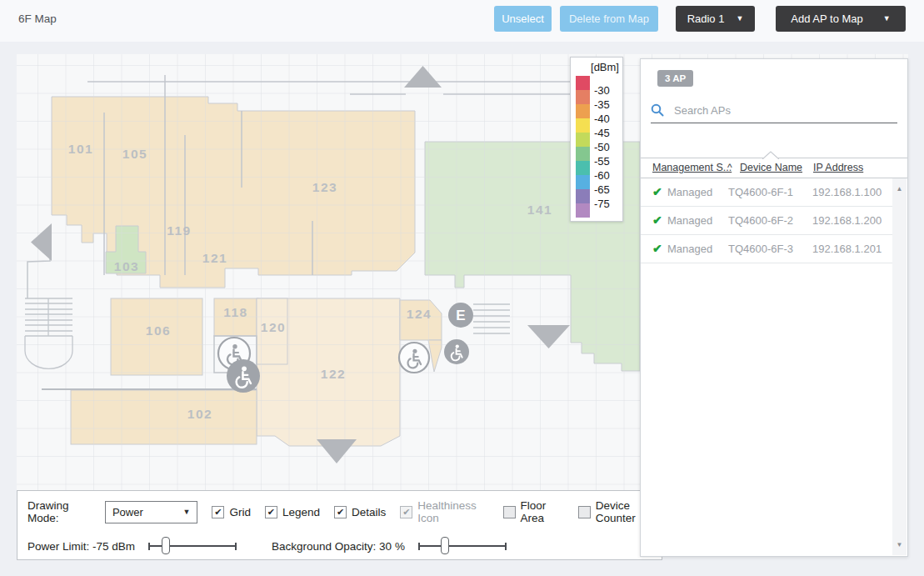 This screenshot has height=576, width=924. What do you see at coordinates (900, 545) in the screenshot?
I see `scroll-down-arrow: ▼` at bounding box center [900, 545].